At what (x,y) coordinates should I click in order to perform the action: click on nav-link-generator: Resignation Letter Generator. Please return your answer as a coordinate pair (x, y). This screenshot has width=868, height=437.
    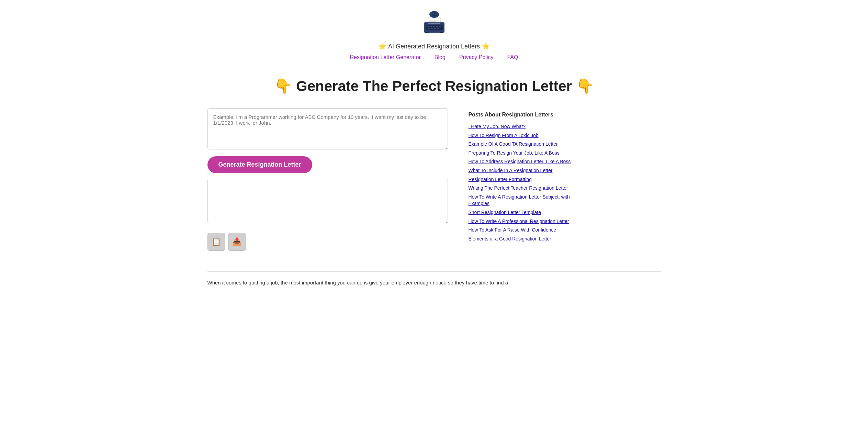
    Looking at the image, I should click on (385, 57).